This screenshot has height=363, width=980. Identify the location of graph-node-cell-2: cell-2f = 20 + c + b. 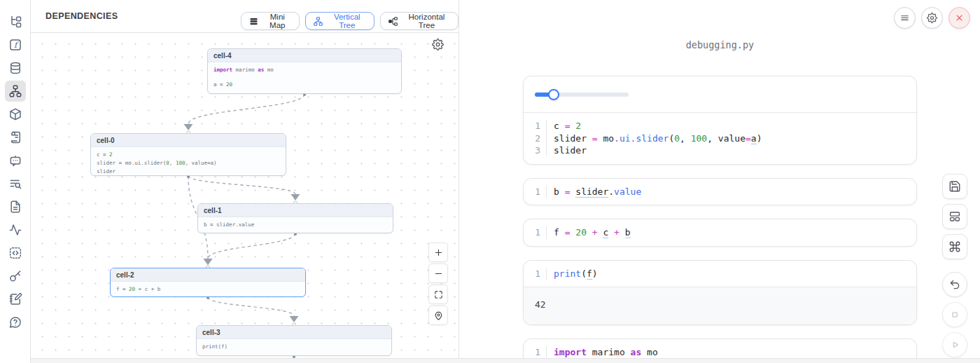
(208, 282).